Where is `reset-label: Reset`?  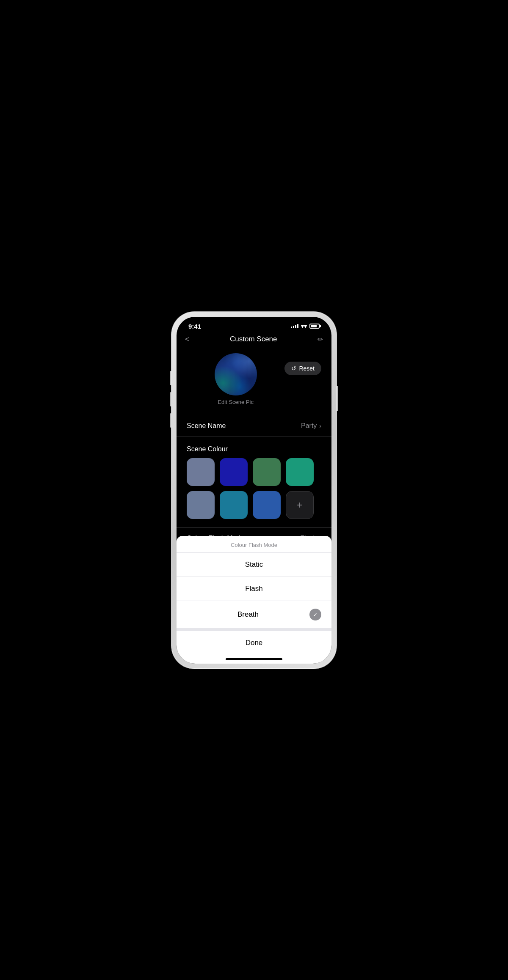
reset-label: Reset is located at coordinates (306, 368).